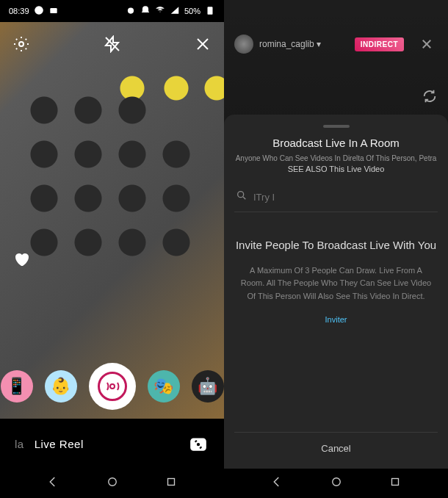  Describe the element at coordinates (336, 44) in the screenshot. I see `live-header: romina_caglib ▾ INDIRECT` at that location.